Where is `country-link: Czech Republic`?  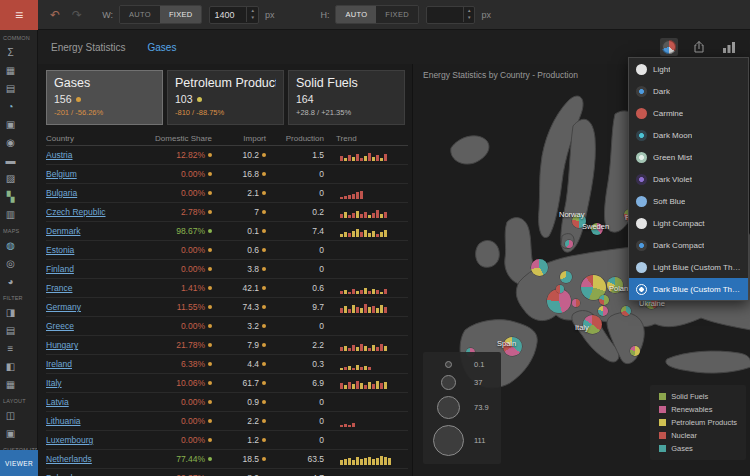 country-link: Czech Republic is located at coordinates (88, 212).